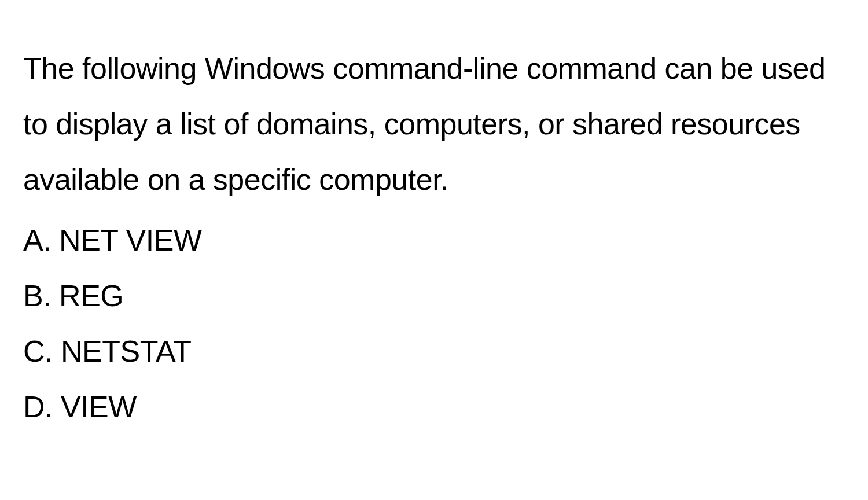 The image size is (868, 500). I want to click on option-c: C. NETSTAT, so click(434, 351).